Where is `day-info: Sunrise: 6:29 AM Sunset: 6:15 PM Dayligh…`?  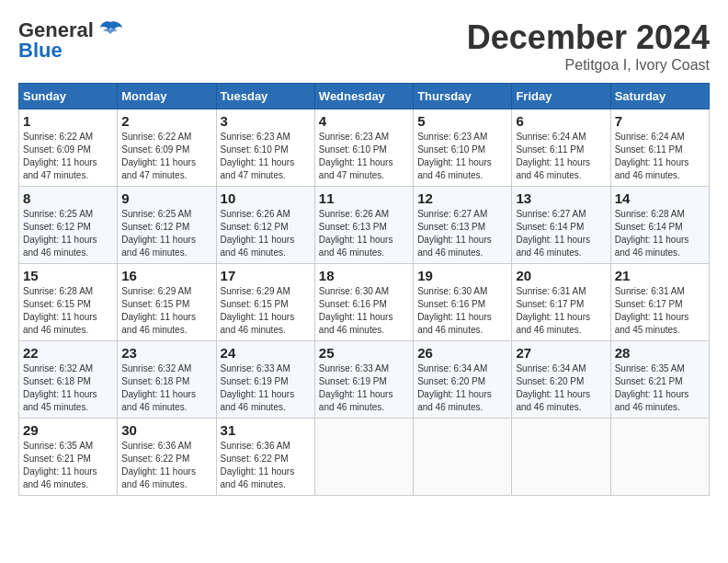
day-info: Sunrise: 6:29 AM Sunset: 6:15 PM Dayligh… is located at coordinates (166, 311).